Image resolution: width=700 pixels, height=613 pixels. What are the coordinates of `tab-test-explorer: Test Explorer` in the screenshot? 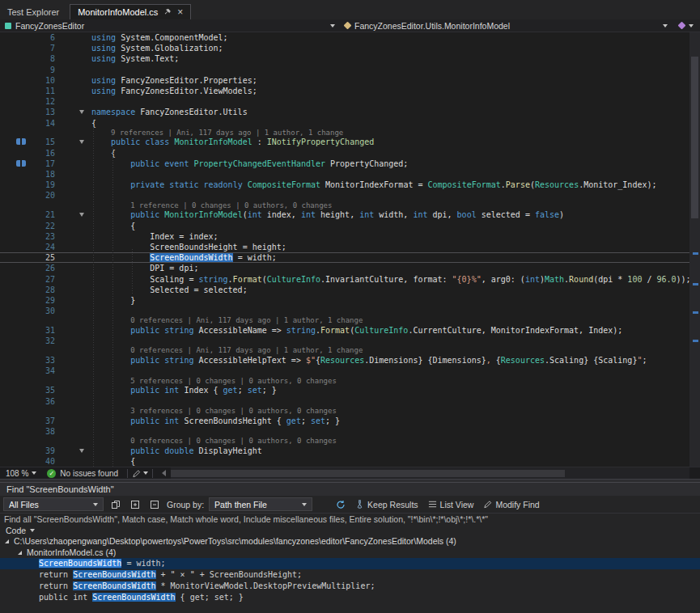 It's located at (33, 11).